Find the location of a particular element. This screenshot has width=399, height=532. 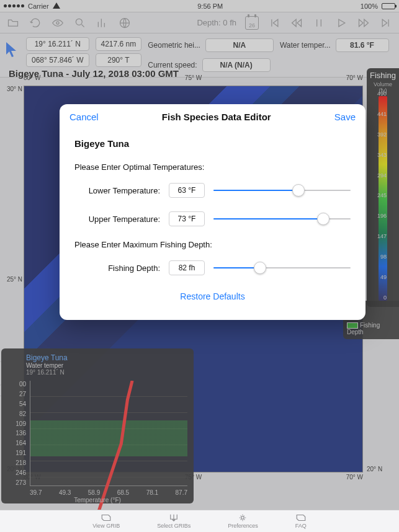

fishing-depth-row: Fishing Depth: 82 fh is located at coordinates (216, 268).